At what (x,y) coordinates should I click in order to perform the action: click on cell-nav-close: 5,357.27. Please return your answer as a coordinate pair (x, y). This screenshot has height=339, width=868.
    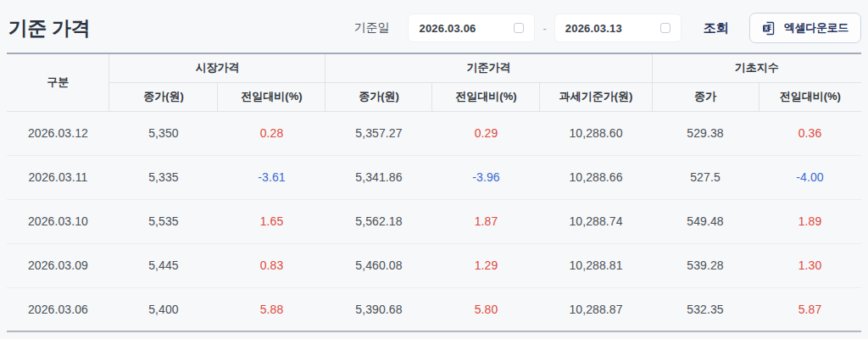
    Looking at the image, I should click on (379, 133).